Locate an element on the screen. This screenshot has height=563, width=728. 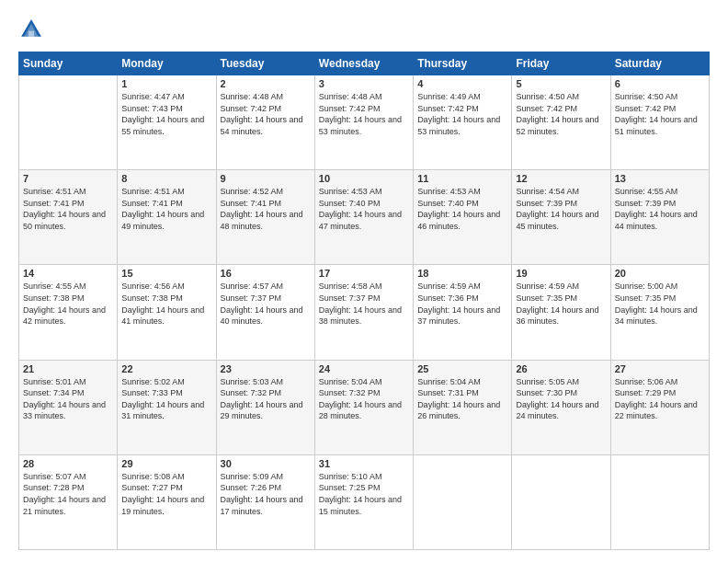
day-number: 2 is located at coordinates (266, 84).